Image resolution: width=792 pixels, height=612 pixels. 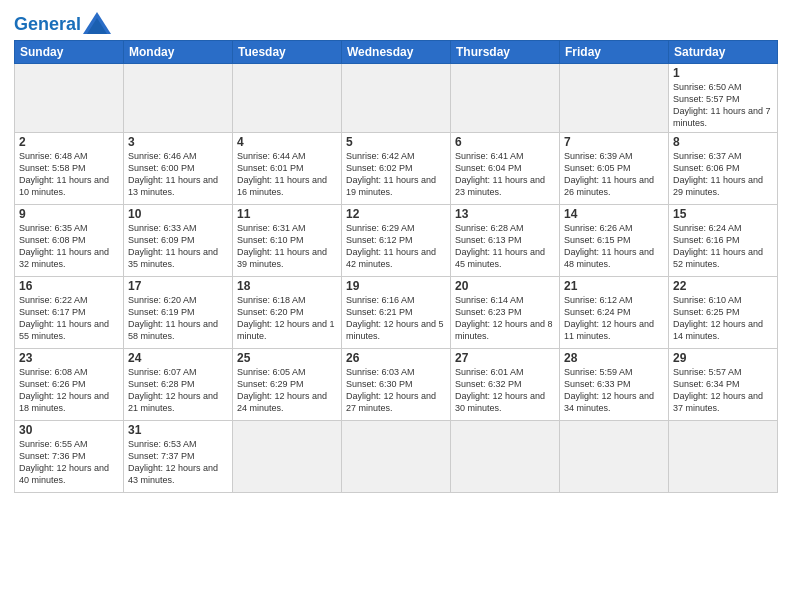 What do you see at coordinates (506, 312) in the screenshot?
I see `calendar-cell: 20Sunrise: 6:14 AM Sunset: 6:23 PM Dayli…` at bounding box center [506, 312].